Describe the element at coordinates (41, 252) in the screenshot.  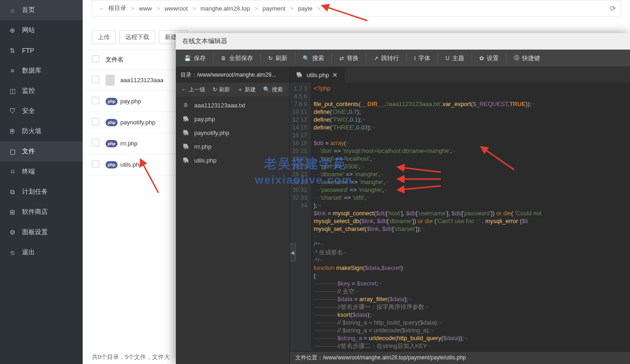
I see `sidebar-item-12: ⎋退出` at that location.